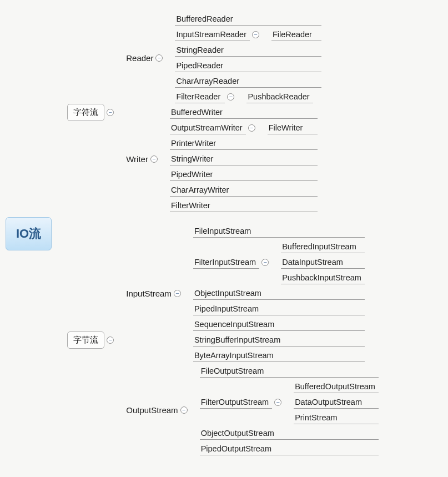  What do you see at coordinates (85, 112) in the screenshot?
I see `char-stream-node: 字符流` at bounding box center [85, 112].